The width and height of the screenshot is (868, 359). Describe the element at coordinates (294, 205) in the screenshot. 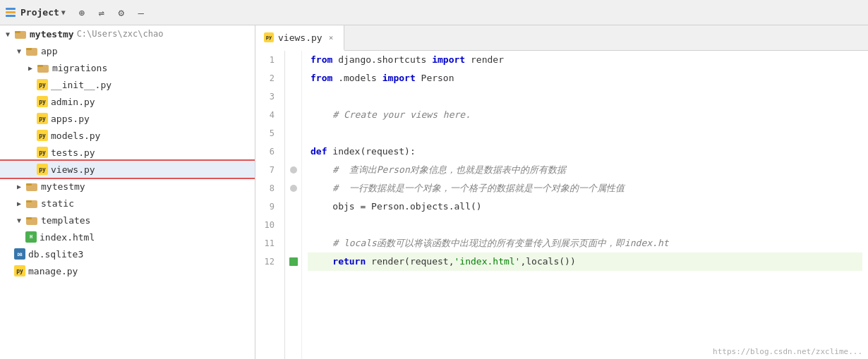

I see `gutter-panel` at that location.